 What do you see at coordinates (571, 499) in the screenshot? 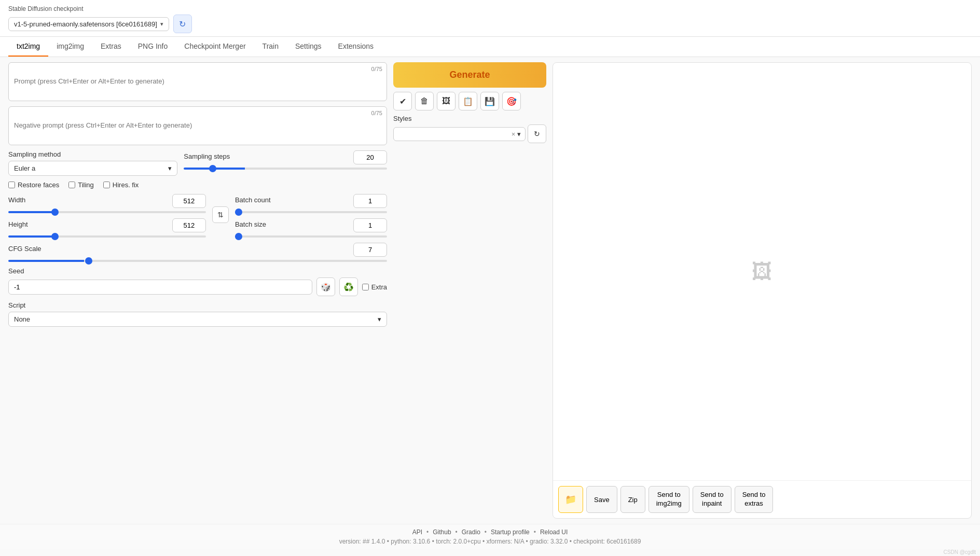
I see `open-folder-button: 📁` at bounding box center [571, 499].